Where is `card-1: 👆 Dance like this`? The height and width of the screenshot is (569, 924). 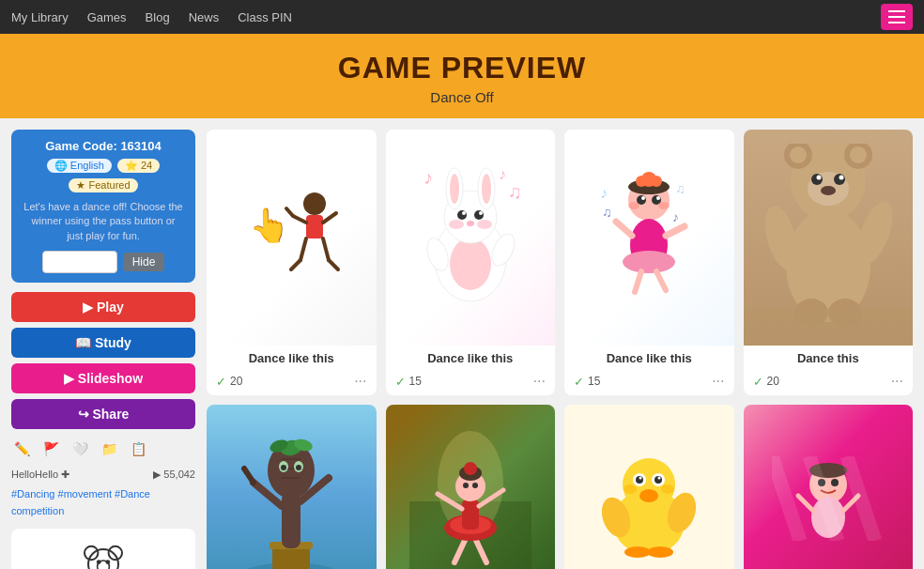 card-1: 👆 Dance like this is located at coordinates (291, 263).